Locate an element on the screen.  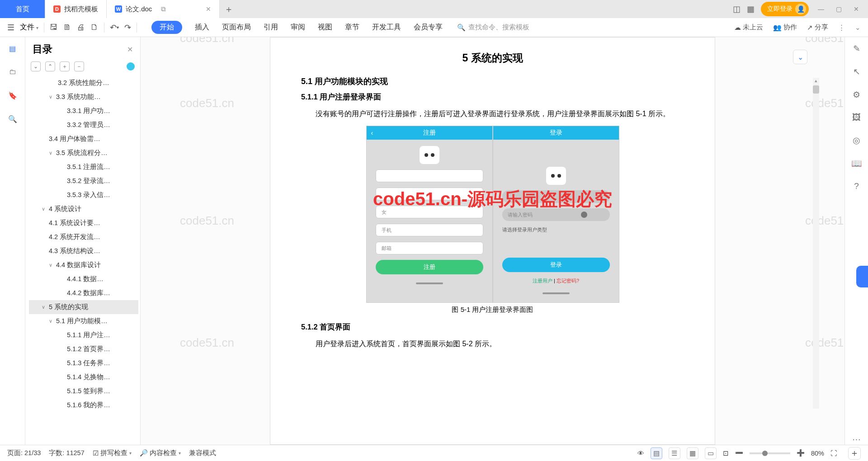
outline-settings-icon is located at coordinates (131, 66).